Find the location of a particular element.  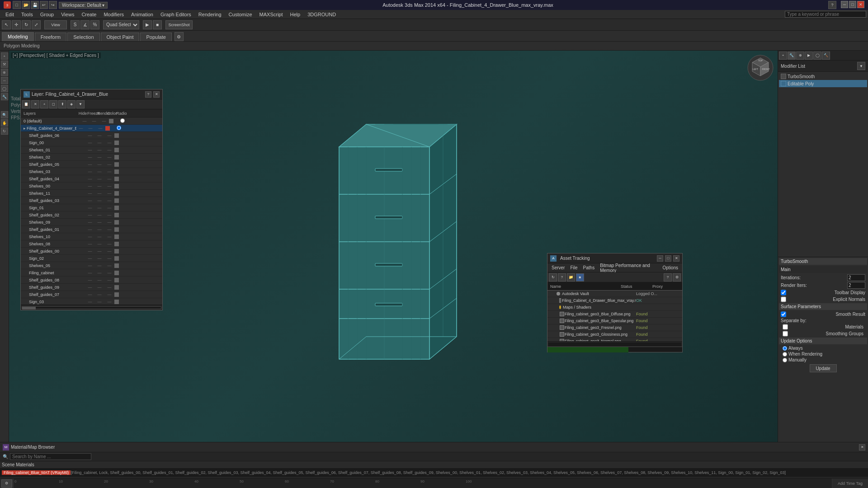

asset-refresh-btn: ↻ is located at coordinates (553, 277).